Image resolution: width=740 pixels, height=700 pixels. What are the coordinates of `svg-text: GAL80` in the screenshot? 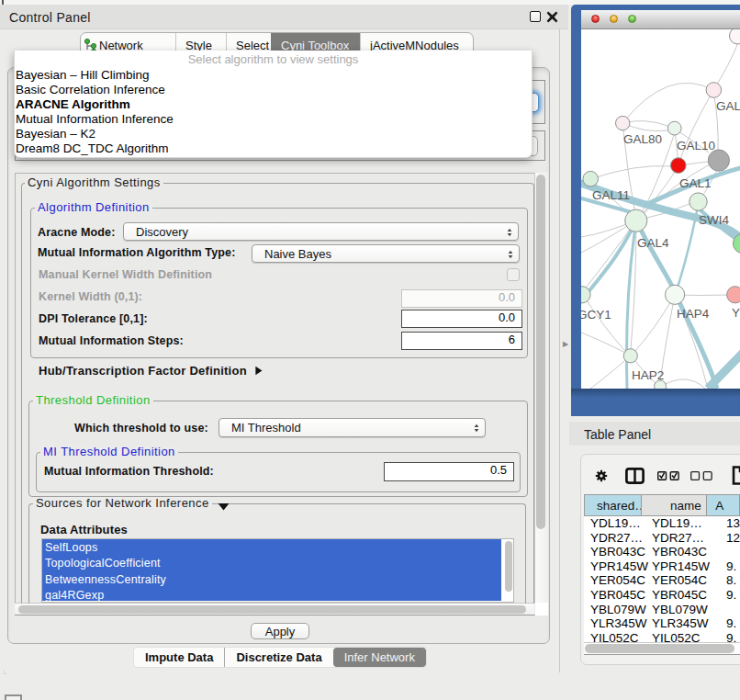 It's located at (643, 140).